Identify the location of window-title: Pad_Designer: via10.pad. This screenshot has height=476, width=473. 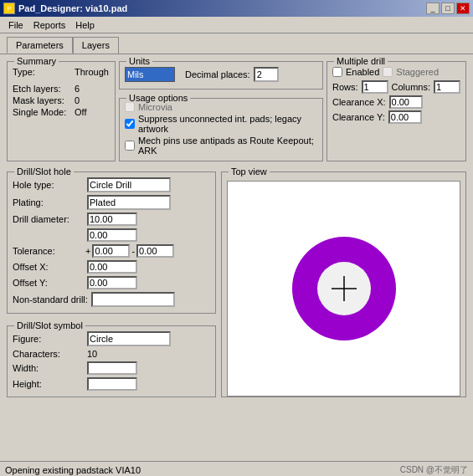
(73, 8).